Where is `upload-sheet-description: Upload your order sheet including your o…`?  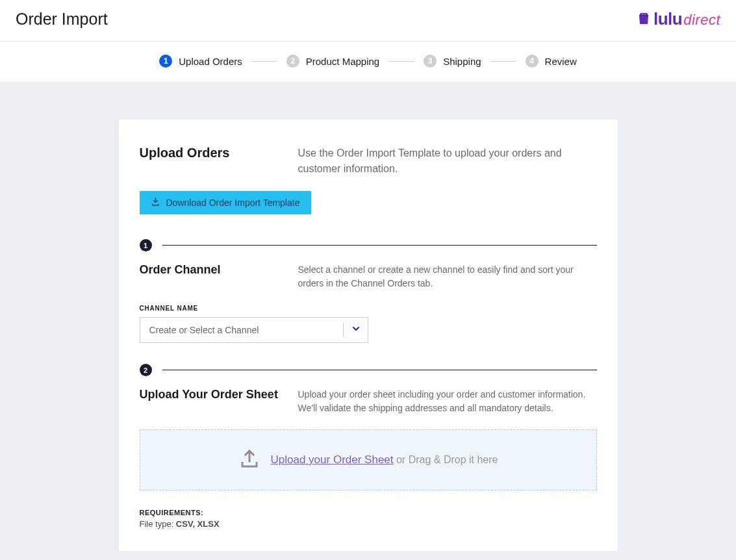
upload-sheet-description: Upload your order sheet including your o… is located at coordinates (448, 401).